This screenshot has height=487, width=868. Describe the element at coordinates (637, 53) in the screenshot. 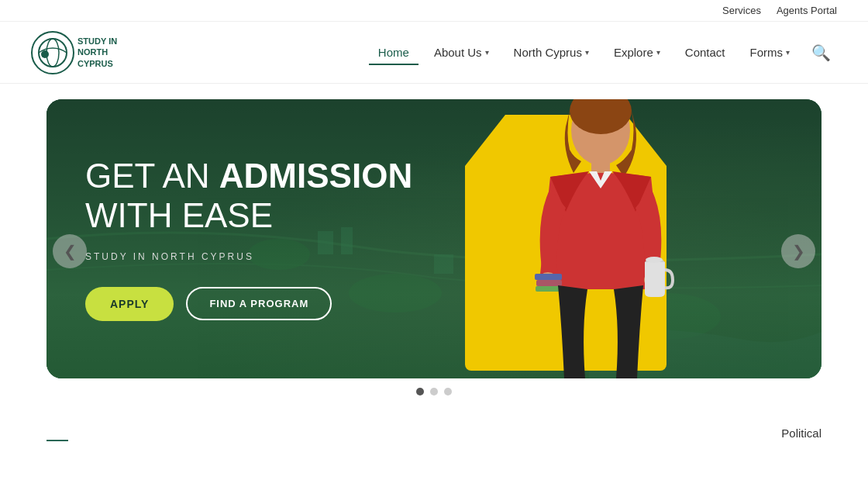

I see `nav-item-explore: Explore ▾` at that location.